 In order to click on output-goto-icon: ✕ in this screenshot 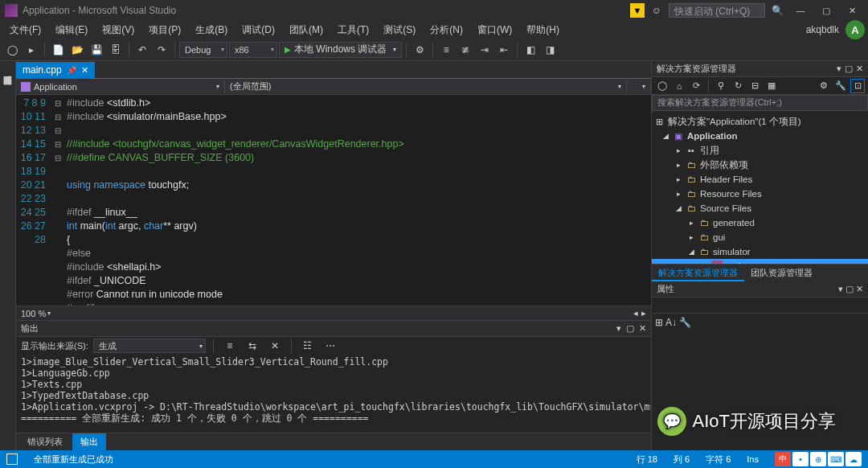, I will do `click(275, 346)`.